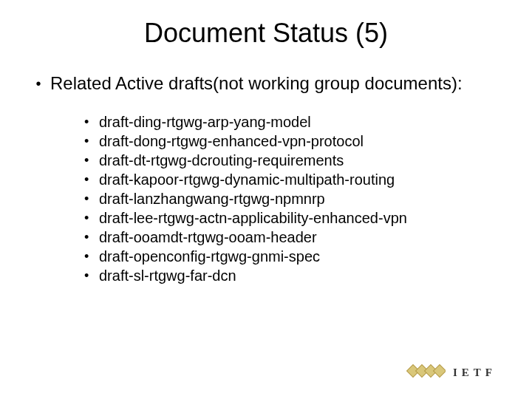  What do you see at coordinates (425, 372) in the screenshot?
I see `ietf-logo-icon` at bounding box center [425, 372].